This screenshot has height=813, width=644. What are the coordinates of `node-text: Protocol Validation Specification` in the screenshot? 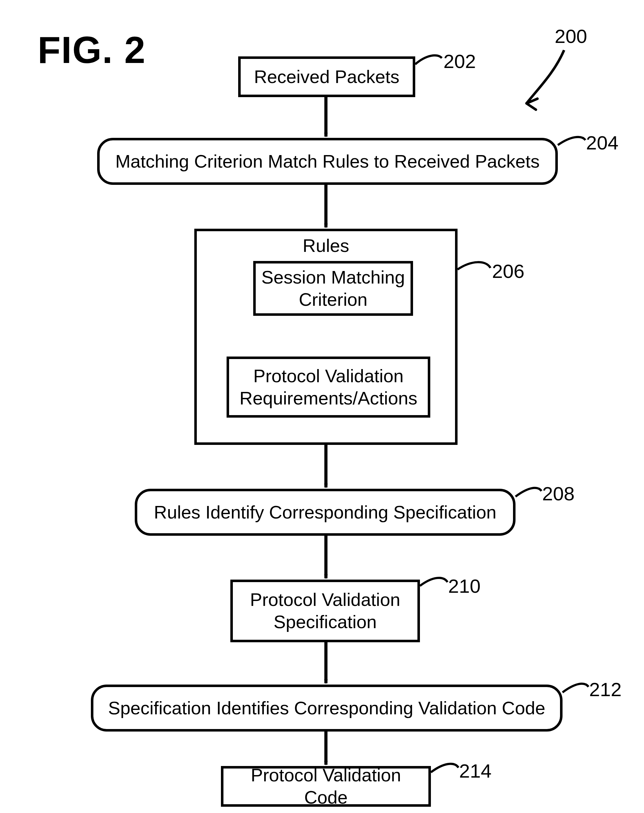 It's located at (325, 611).